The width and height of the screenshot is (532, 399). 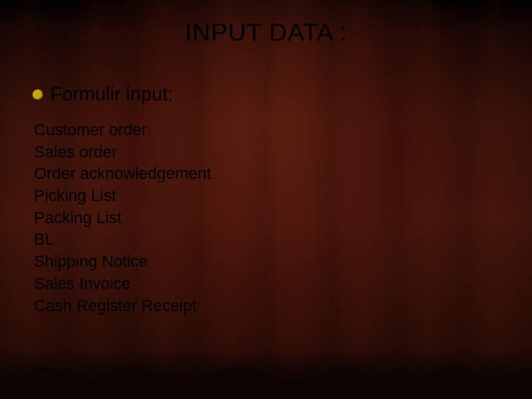 I want to click on list-item: Shipping Notice, so click(x=123, y=262).